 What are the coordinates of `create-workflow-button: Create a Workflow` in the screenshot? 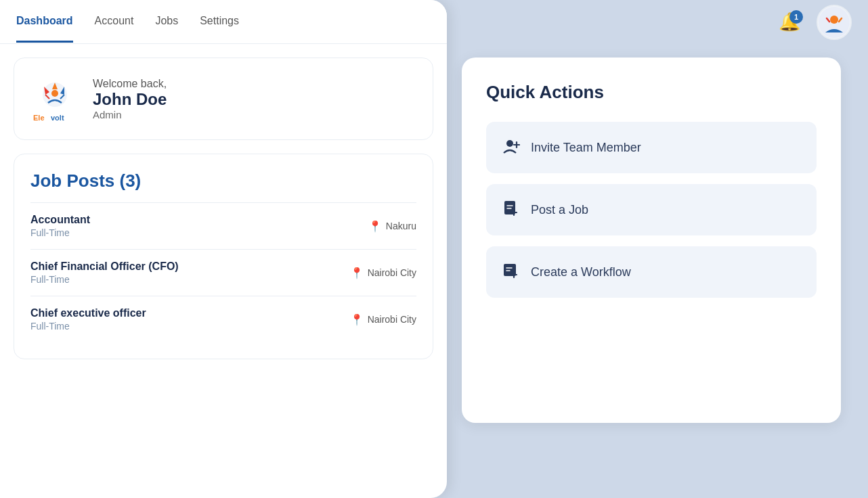 It's located at (651, 272).